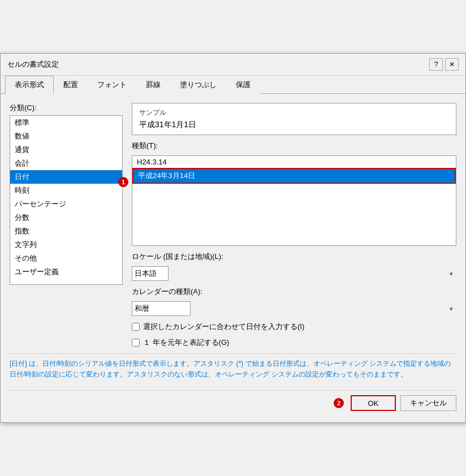  Describe the element at coordinates (66, 258) in the screenshot. I see `category-item-other: その他` at that location.